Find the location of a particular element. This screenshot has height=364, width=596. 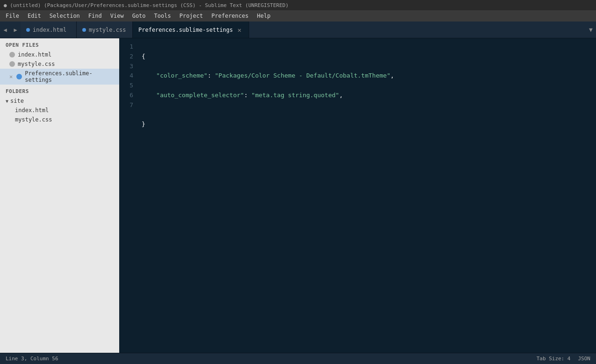

title-bar: ● (untitled) (Packages/User/Preferences.… is located at coordinates (298, 5).